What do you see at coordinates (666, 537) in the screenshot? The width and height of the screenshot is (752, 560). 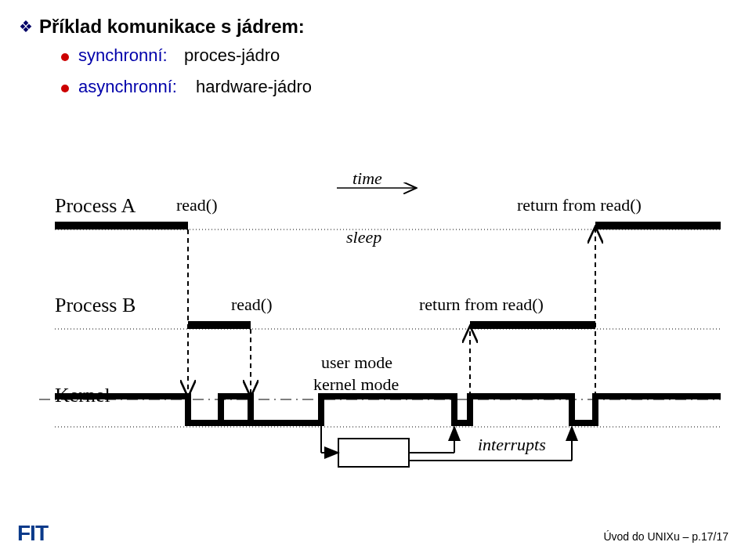 I see `page-footer: Úvod do UNIXu – p.17/17` at bounding box center [666, 537].